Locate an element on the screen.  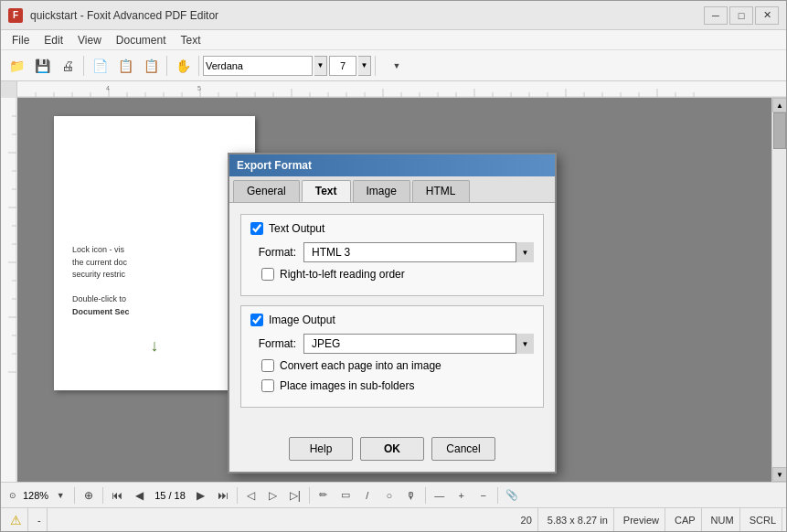
zoom-dropdown-btn: ▼ is located at coordinates (60, 495).